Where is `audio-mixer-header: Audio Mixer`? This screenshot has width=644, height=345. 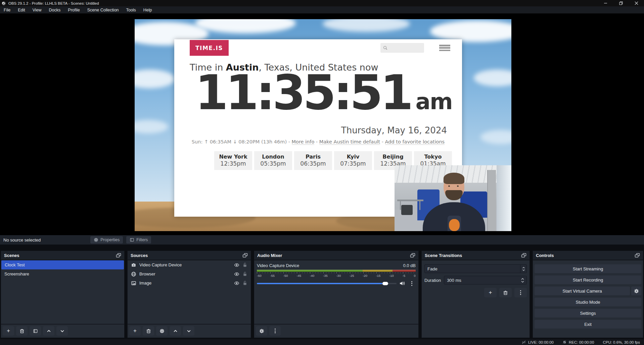 audio-mixer-header: Audio Mixer is located at coordinates (336, 256).